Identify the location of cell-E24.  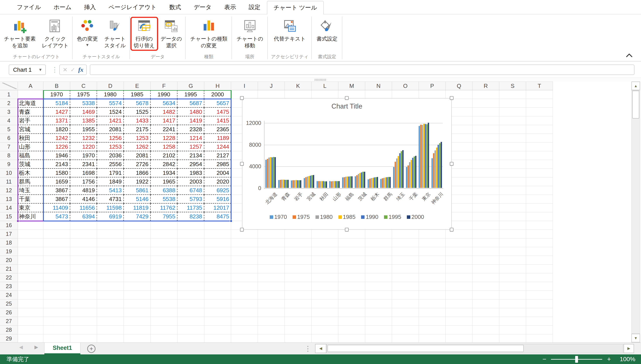
(137, 295).